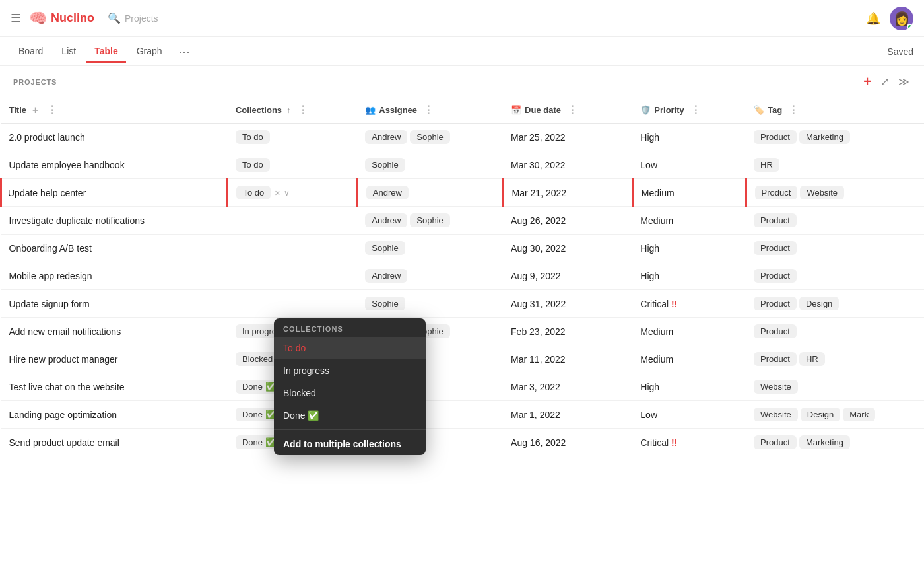 The image size is (924, 578). Describe the element at coordinates (462, 18) in the screenshot. I see `topbar: ☰ 🧠 Nuclino 🔍 Projects 🔔 👩` at that location.